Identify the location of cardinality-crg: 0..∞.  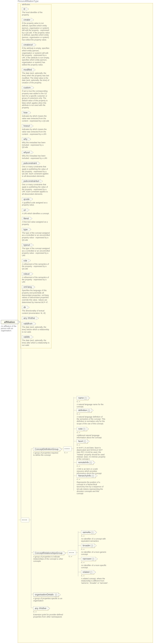
(70, 556).